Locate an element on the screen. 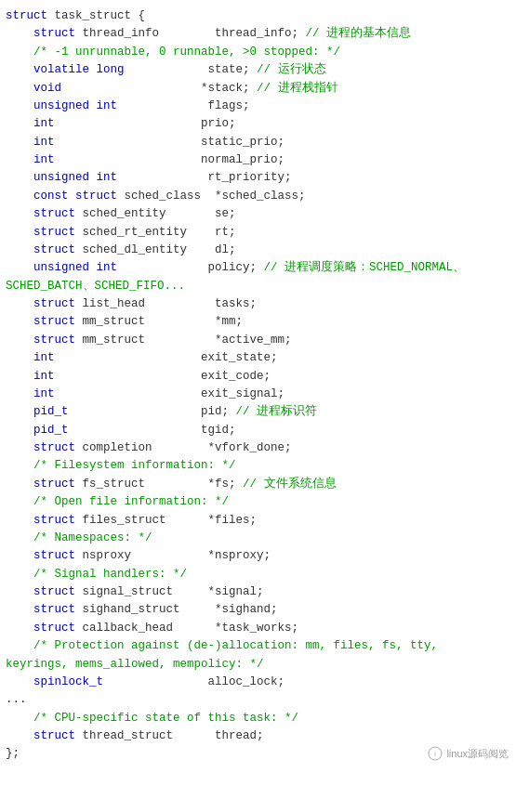 This screenshot has width=516, height=812. watermark-icon: i is located at coordinates (435, 753).